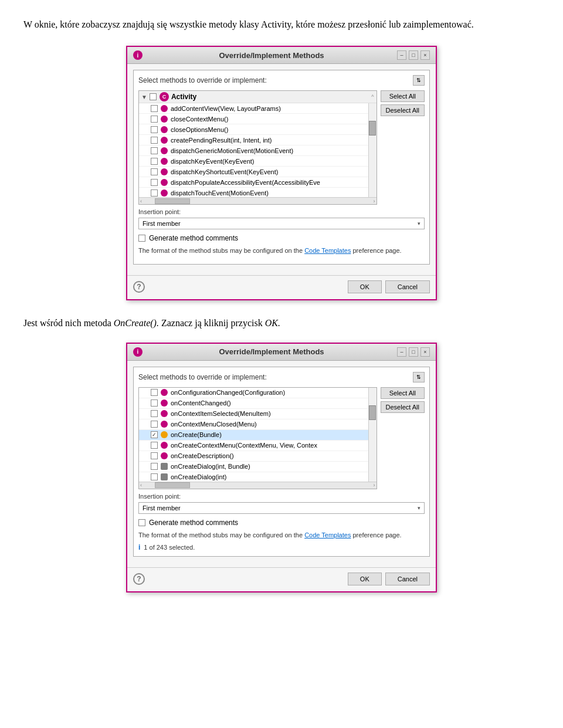 Image resolution: width=563 pixels, height=728 pixels. I want to click on dialog1-info-link: Code Templates, so click(327, 250).